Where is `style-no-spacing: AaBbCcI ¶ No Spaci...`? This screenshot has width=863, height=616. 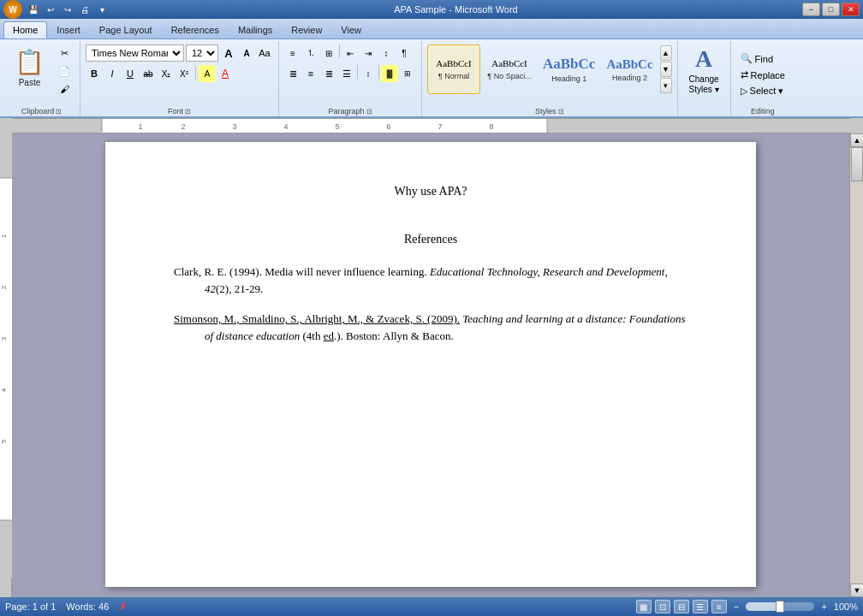 style-no-spacing: AaBbCcI ¶ No Spaci... is located at coordinates (509, 69).